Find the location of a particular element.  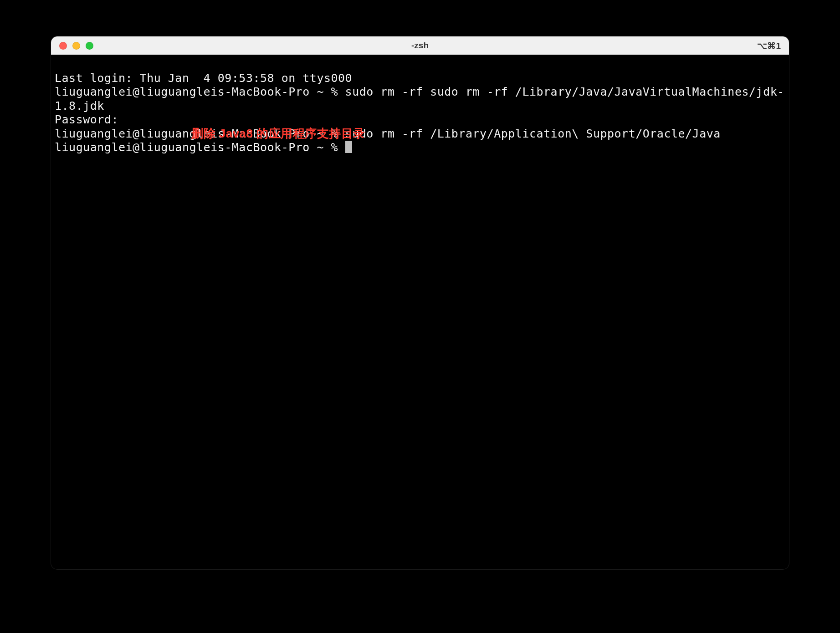

window-shortcut: ⌥⌘1 is located at coordinates (769, 46).